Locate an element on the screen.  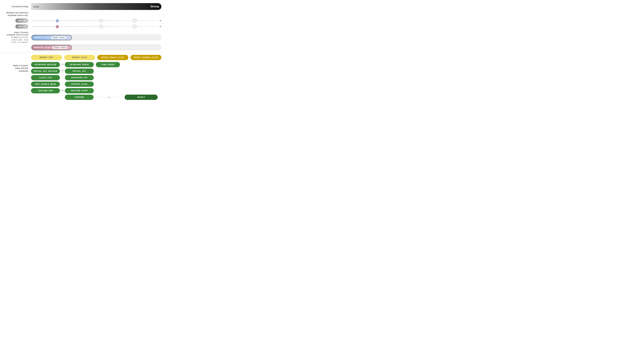
primitive-click-name: PRIMITIVE_CLICK is located at coordinates (42, 48).